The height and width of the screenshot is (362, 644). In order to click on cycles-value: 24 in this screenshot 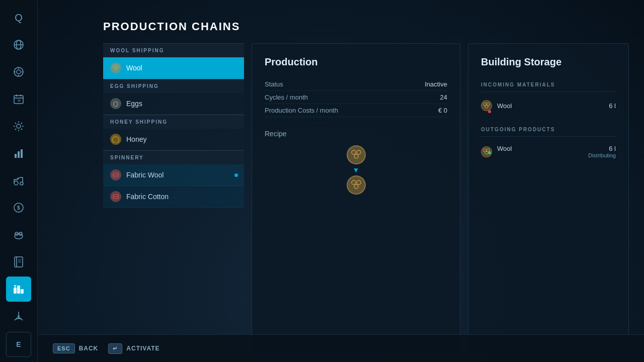, I will do `click(444, 98)`.